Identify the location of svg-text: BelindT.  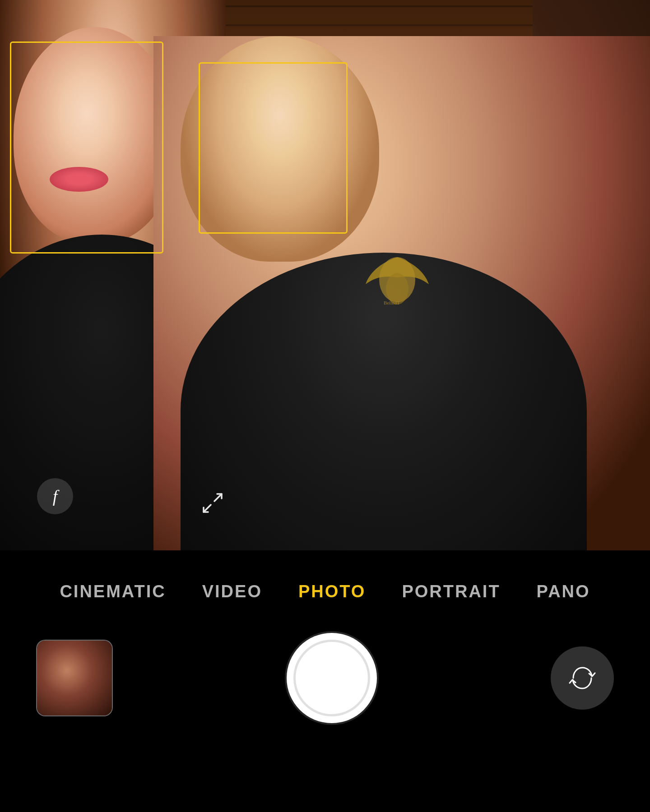
(392, 303).